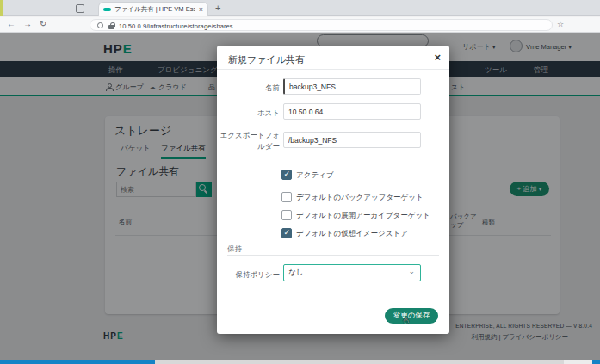 The width and height of the screenshot is (600, 364). What do you see at coordinates (352, 139) in the screenshot?
I see `export-folder-field` at bounding box center [352, 139].